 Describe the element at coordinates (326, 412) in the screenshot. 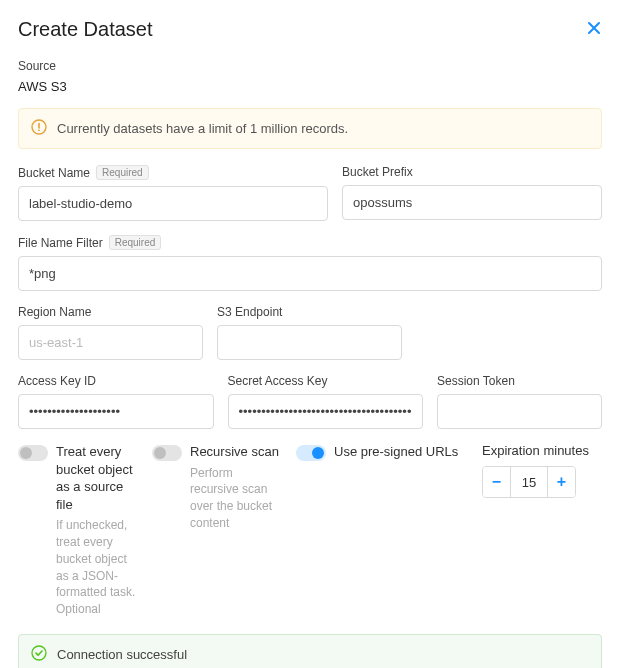

I see `secret-key-input` at that location.